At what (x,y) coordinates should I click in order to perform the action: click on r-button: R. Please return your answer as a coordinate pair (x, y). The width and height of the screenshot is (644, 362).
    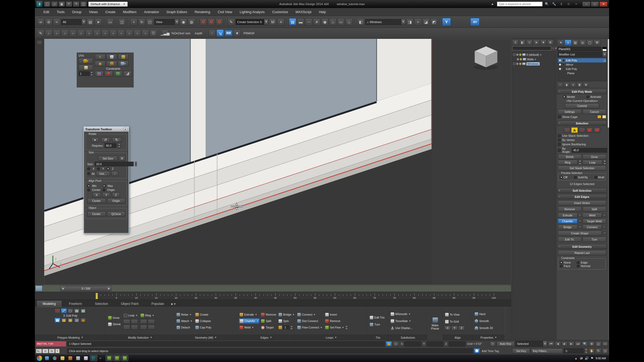
    Looking at the image, I should click on (122, 158).